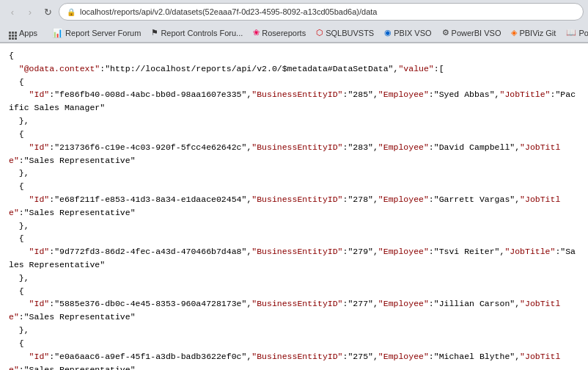 The image size is (588, 370). Describe the element at coordinates (477, 33) in the screenshot. I see `bookmark-powerbi-vso-label: PowerBI VSO` at that location.